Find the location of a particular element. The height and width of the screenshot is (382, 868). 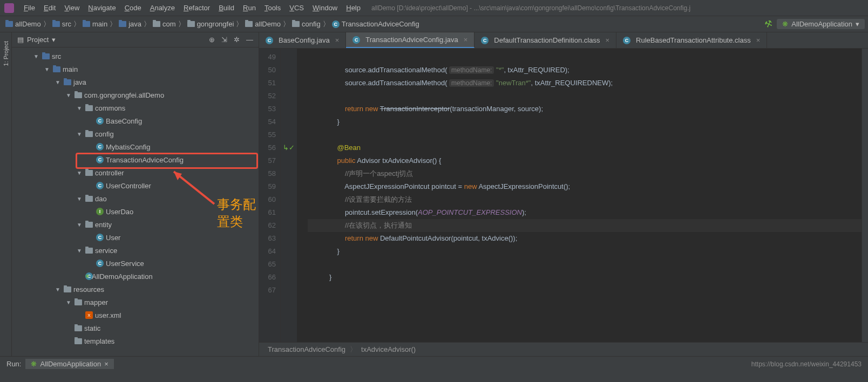

run-config-selector: ❋ AllDemoApplication ▾ is located at coordinates (820, 24).